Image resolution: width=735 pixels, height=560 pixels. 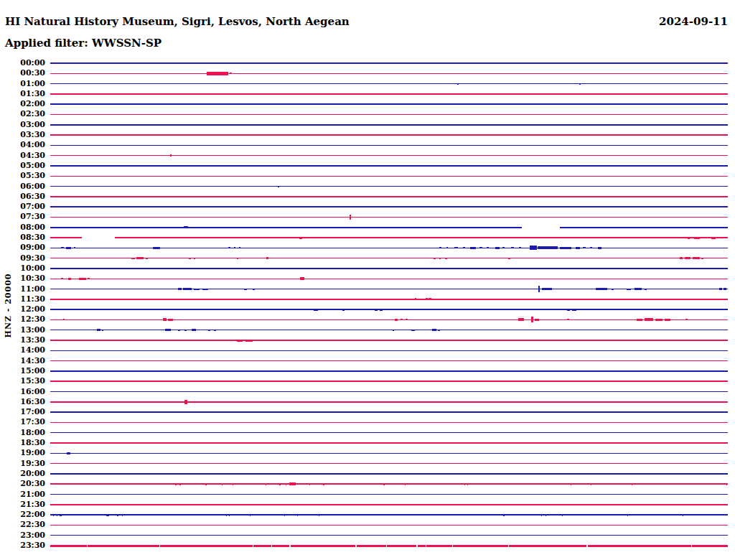 I want to click on trace-time-label: 07:00, so click(x=23, y=207).